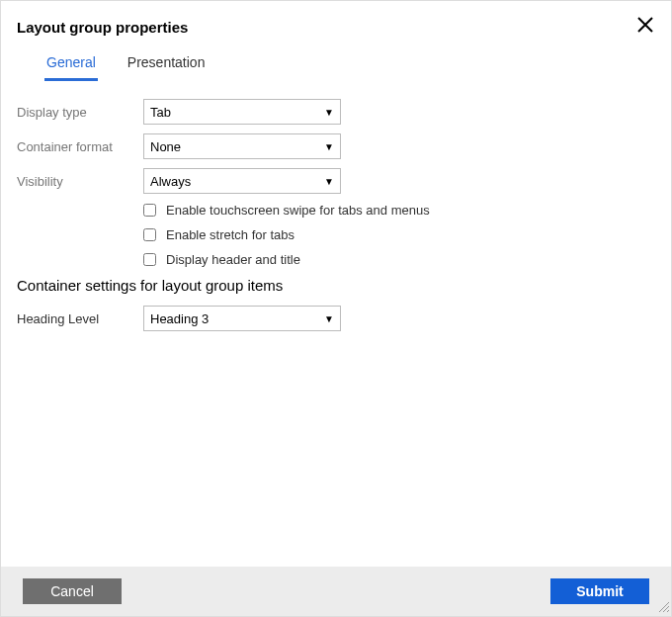 This screenshot has width=672, height=617. What do you see at coordinates (645, 27) in the screenshot?
I see `close-icon` at bounding box center [645, 27].